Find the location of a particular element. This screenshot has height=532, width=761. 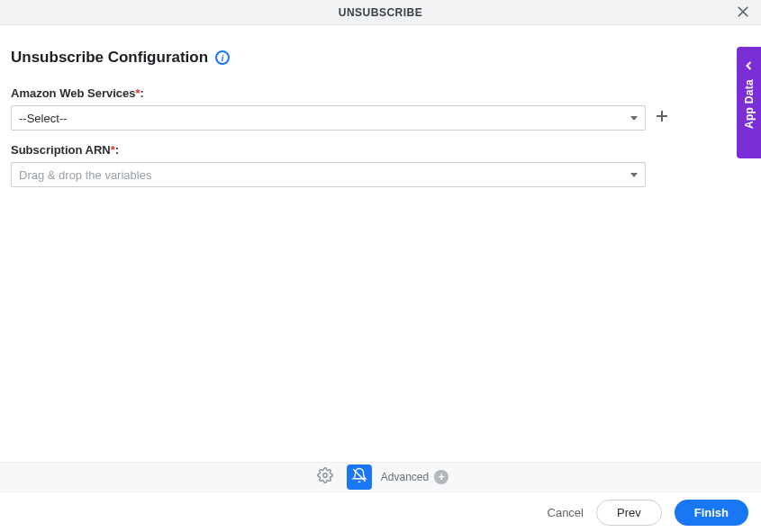

info-icon: i is located at coordinates (222, 58).